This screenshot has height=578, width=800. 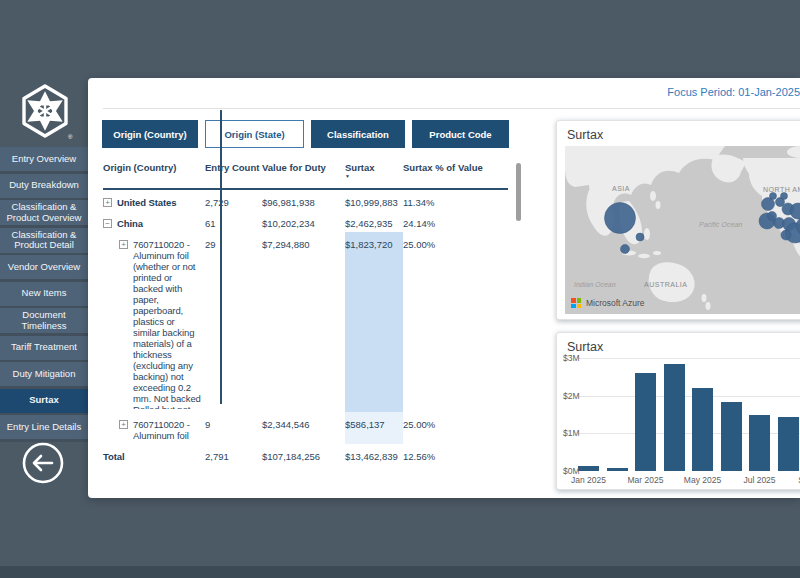 What do you see at coordinates (448, 200) in the screenshot?
I see `cell-surtax-pct: 11.34%` at bounding box center [448, 200].